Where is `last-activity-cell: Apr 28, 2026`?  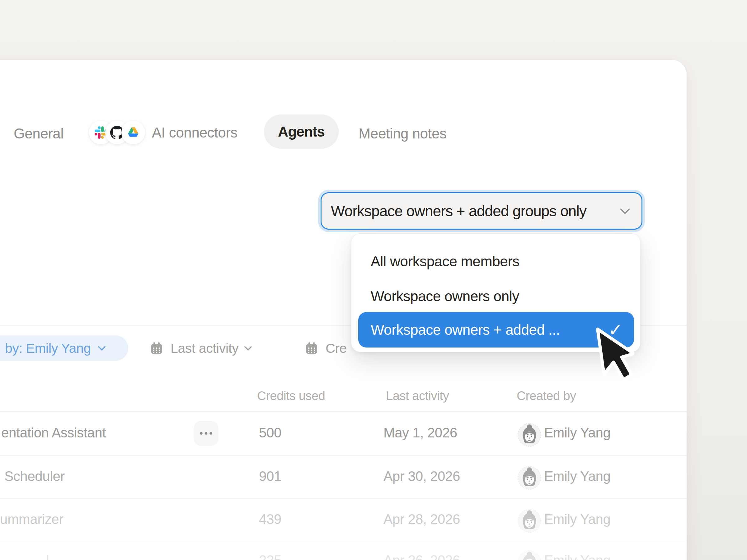 last-activity-cell: Apr 28, 2026 is located at coordinates (421, 519).